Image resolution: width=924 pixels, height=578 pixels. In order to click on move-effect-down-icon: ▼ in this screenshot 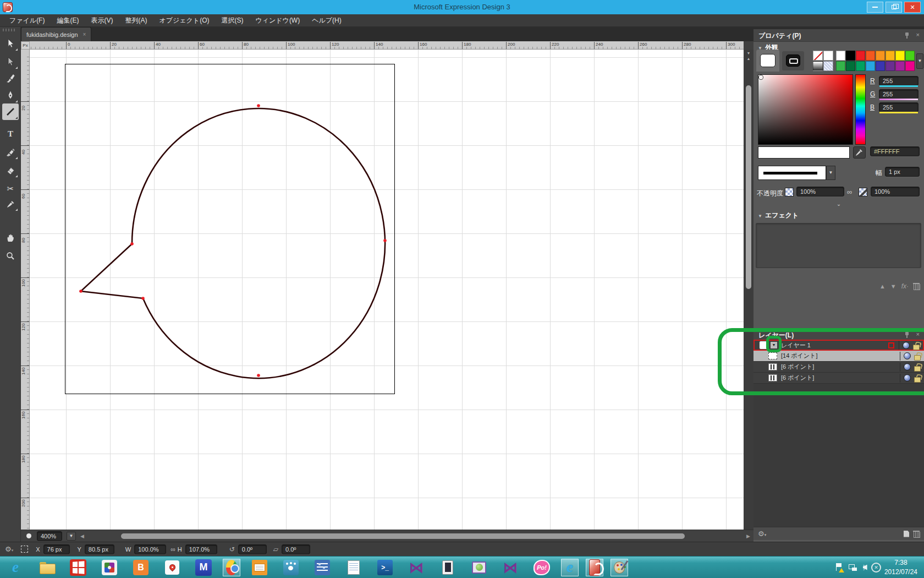, I will do `click(893, 286)`.